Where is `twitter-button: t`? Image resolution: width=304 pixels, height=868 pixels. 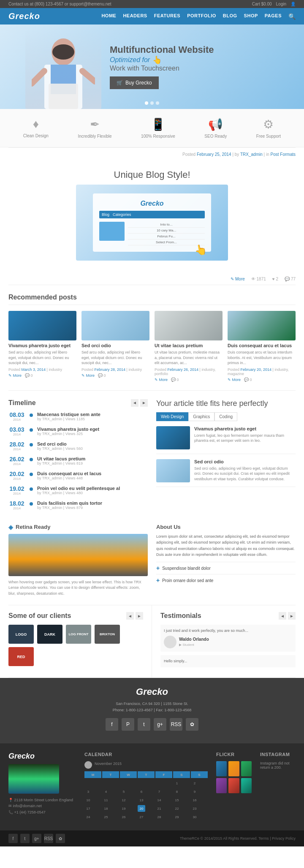
twitter-button: t is located at coordinates (144, 724).